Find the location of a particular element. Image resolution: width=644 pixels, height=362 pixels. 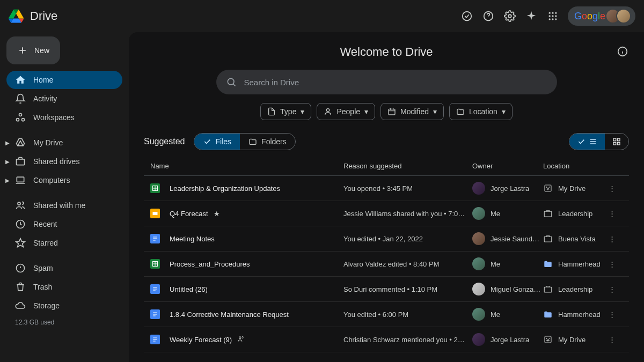

shared-icon is located at coordinates (241, 340).